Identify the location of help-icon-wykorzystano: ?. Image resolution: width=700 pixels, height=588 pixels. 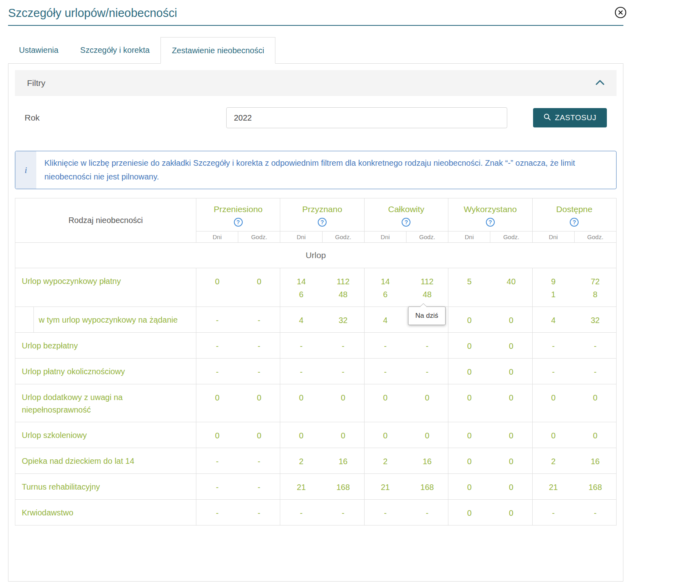
(490, 222).